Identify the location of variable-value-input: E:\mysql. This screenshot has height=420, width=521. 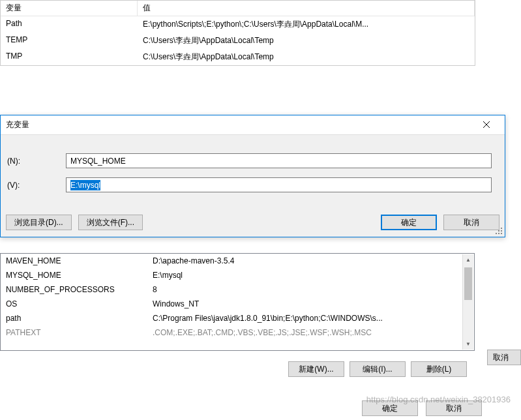
(279, 185).